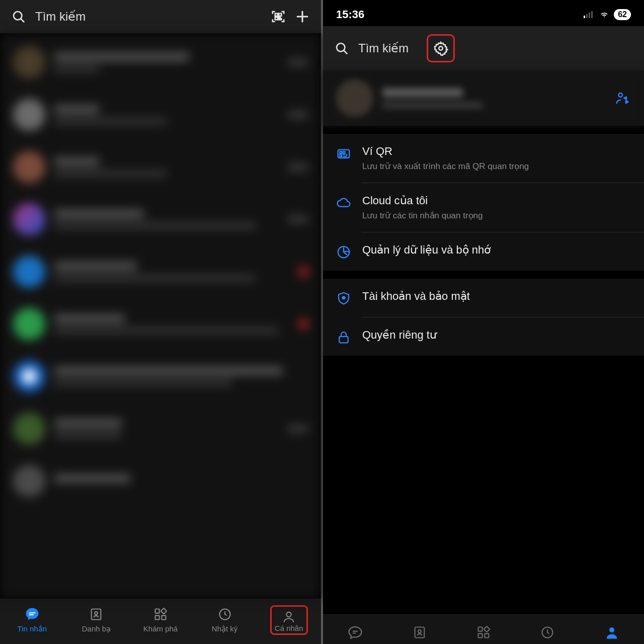 This screenshot has height=644, width=644. What do you see at coordinates (589, 15) in the screenshot?
I see `signal-icon` at bounding box center [589, 15].